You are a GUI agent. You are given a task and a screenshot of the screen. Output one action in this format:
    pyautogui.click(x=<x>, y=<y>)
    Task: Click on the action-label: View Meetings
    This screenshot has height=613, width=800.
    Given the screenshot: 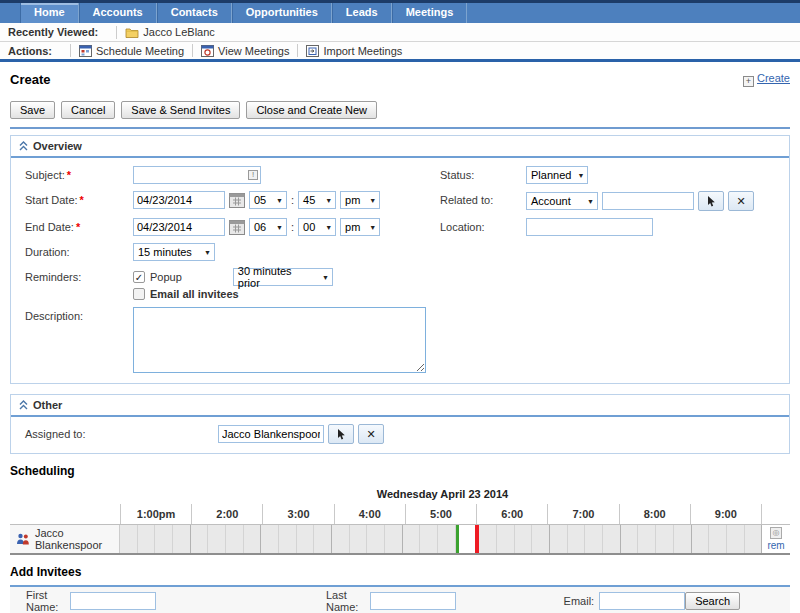 What is the action you would take?
    pyautogui.click(x=254, y=51)
    